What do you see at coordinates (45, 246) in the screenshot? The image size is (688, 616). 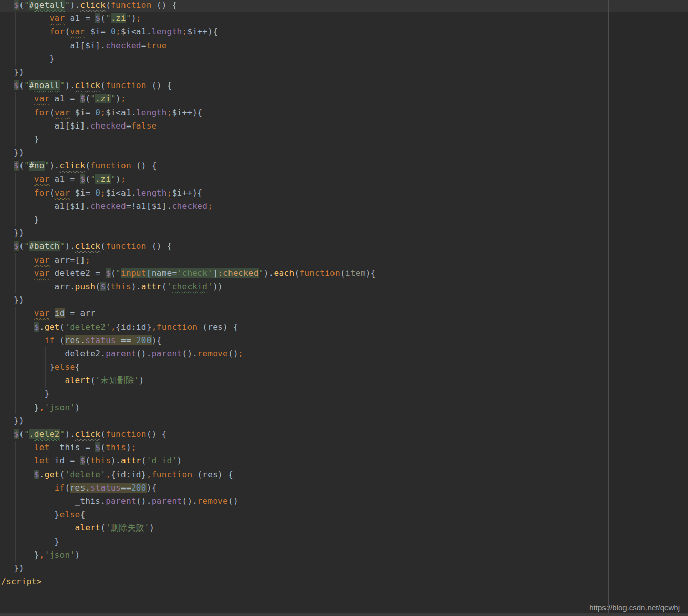 I see `code-token: #batch` at bounding box center [45, 246].